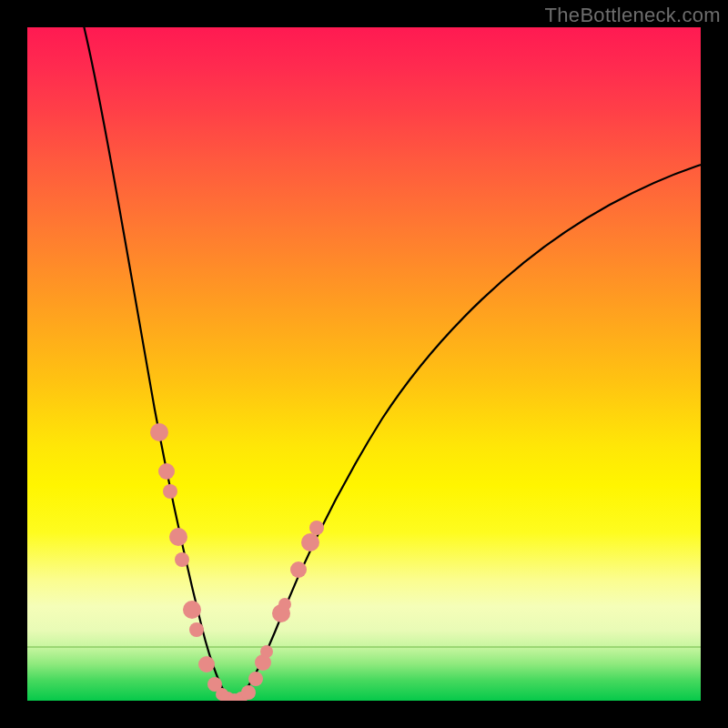  What do you see at coordinates (238, 693) in the screenshot?
I see `highlight-markers-bottom` at bounding box center [238, 693].